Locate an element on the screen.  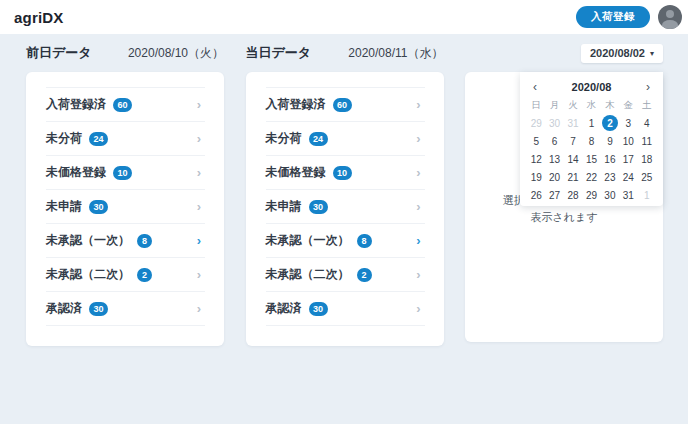
status-label: 未申請 is located at coordinates (64, 206).